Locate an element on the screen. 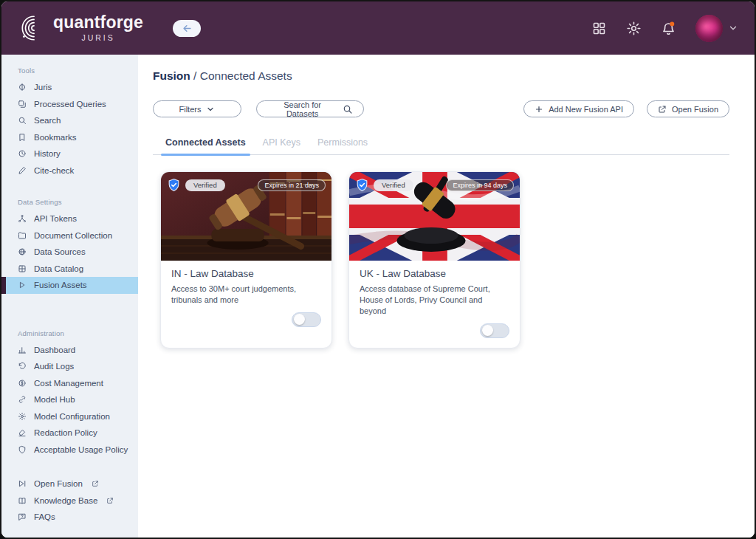 The height and width of the screenshot is (539, 756). add-new-fusion-api-button: Add New Fusion API is located at coordinates (579, 109).